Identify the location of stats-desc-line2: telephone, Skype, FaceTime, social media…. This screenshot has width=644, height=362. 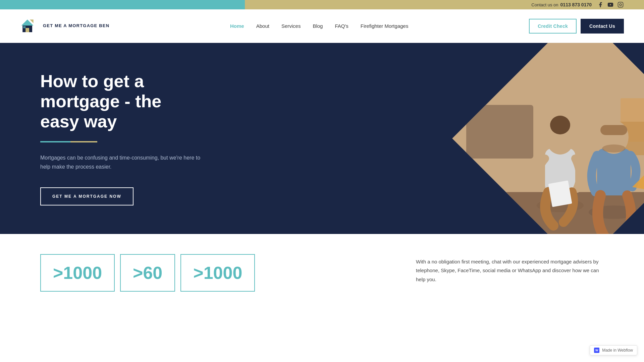
(507, 275).